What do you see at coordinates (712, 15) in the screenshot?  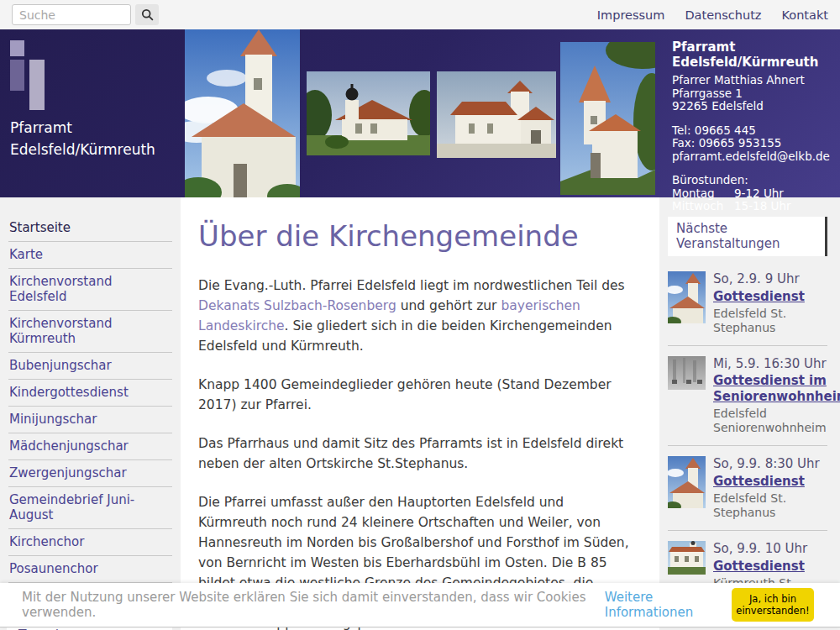 I see `topbar-links: Impressum Datenschutz Kontakt` at bounding box center [712, 15].